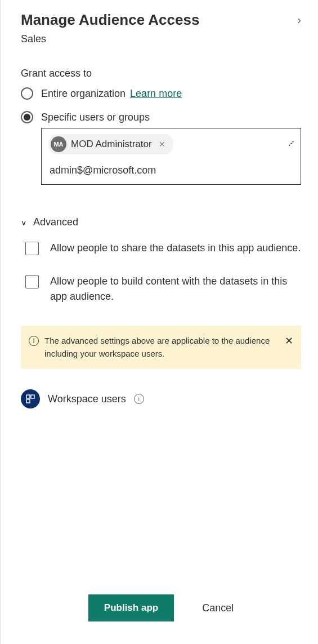 The width and height of the screenshot is (318, 644). What do you see at coordinates (32, 282) in the screenshot?
I see `checkbox-allow-build` at bounding box center [32, 282].